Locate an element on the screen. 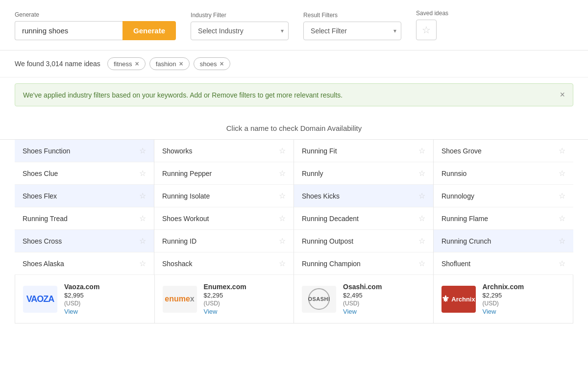 Image resolution: width=588 pixels, height=373 pixels. premium-price: $2,995 is located at coordinates (82, 295).